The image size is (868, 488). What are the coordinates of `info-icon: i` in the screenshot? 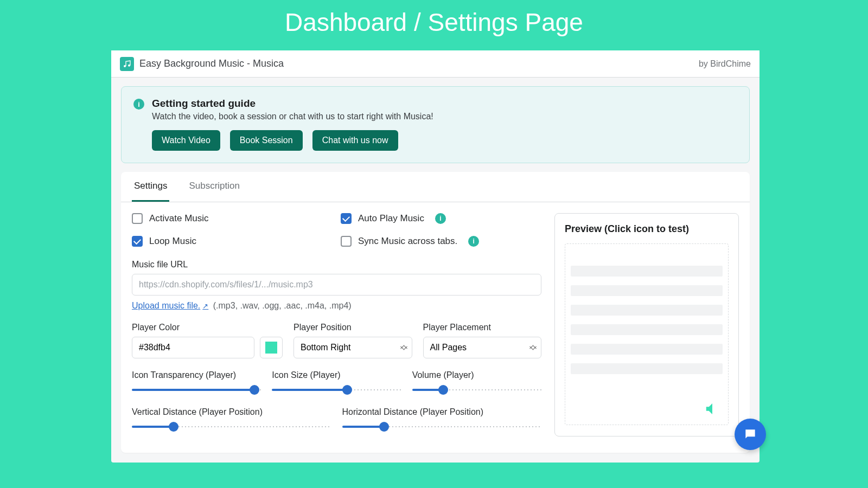 It's located at (139, 104).